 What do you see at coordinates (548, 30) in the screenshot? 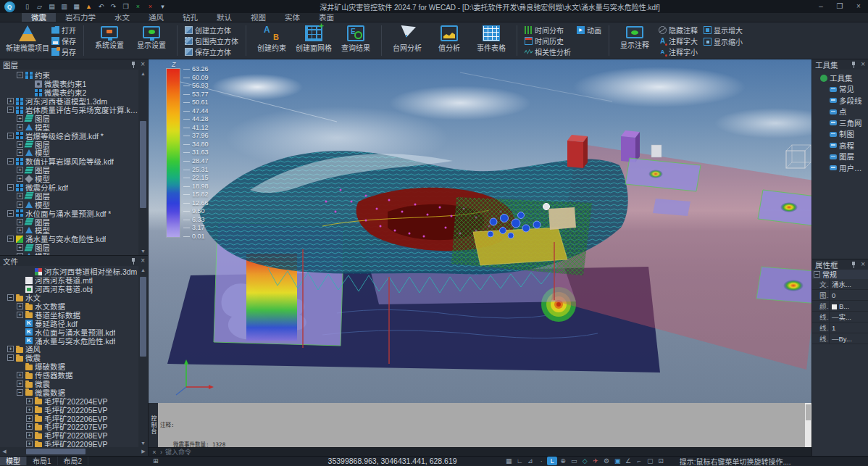
I see `time-distribution-button: 时间分布` at bounding box center [548, 30].